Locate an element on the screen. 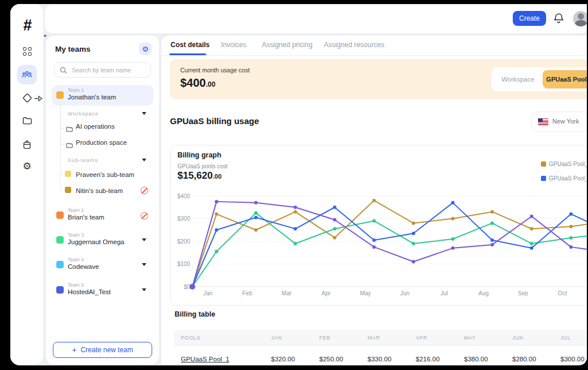  y-tick-label: $0 is located at coordinates (187, 287).